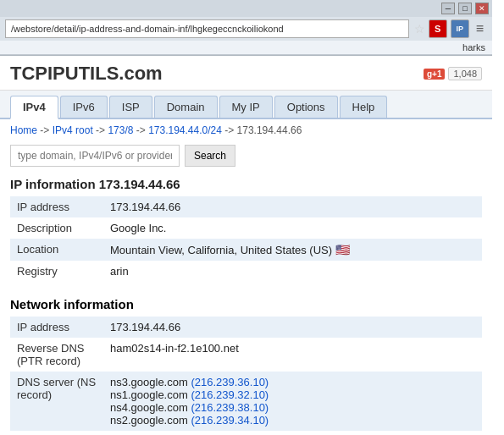  I want to click on breadcrumb-home: Home, so click(24, 130).